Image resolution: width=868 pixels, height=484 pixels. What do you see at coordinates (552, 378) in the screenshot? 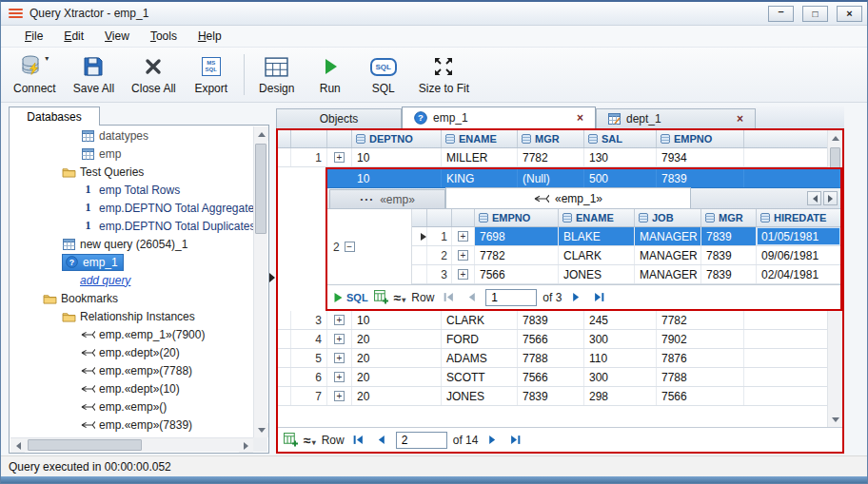
I see `table-row: 6 20 SCOTT 7566 300 7788` at bounding box center [552, 378].